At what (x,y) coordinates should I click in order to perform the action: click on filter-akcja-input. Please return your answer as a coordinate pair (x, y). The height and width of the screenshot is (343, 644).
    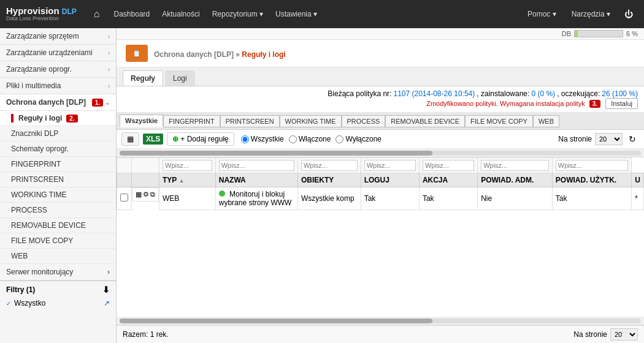
    Looking at the image, I should click on (448, 165).